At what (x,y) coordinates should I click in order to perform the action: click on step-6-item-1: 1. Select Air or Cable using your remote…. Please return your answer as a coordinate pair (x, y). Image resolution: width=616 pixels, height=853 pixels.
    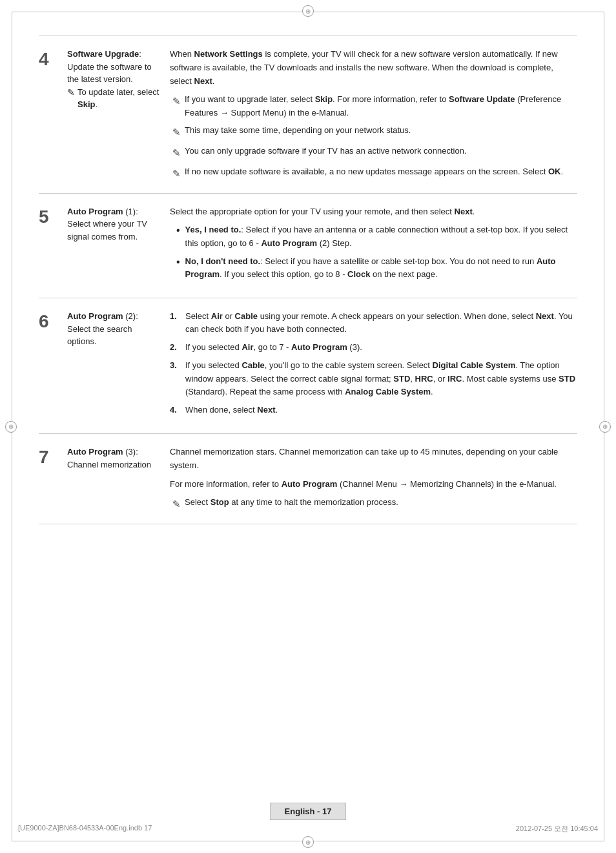
    Looking at the image, I should click on (373, 323).